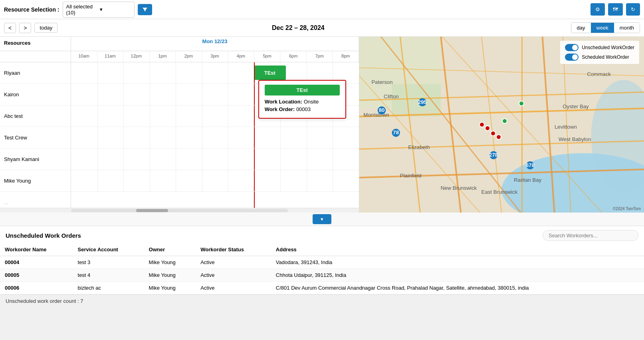 This screenshot has width=644, height=340. I want to click on work-location-label: Work Location:, so click(283, 101).